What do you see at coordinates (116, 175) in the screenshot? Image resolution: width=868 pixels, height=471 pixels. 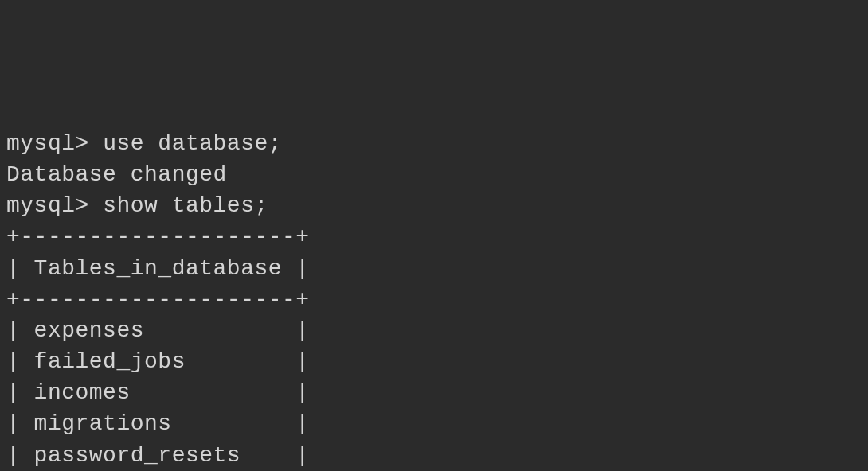 I see `response-db-changed: Database changed` at bounding box center [116, 175].